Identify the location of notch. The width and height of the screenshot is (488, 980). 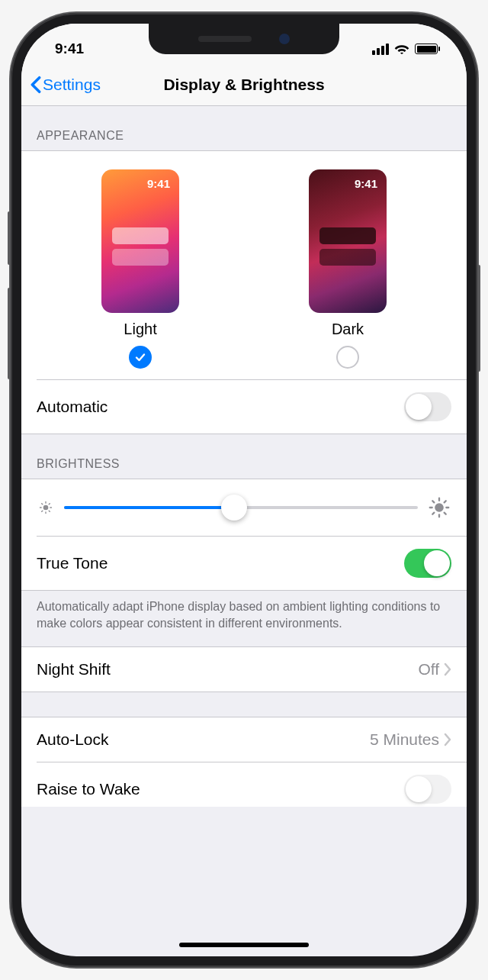
(244, 39).